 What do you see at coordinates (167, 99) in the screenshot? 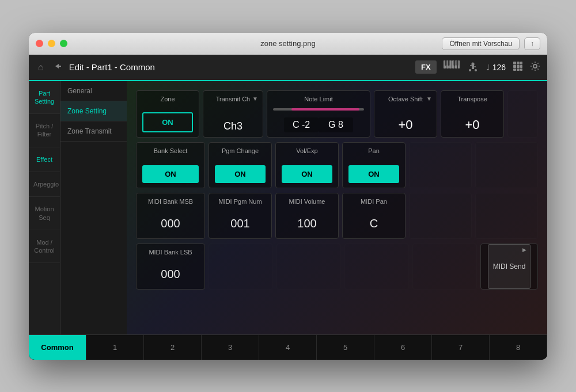
I see `zone-label: Zone` at bounding box center [167, 99].